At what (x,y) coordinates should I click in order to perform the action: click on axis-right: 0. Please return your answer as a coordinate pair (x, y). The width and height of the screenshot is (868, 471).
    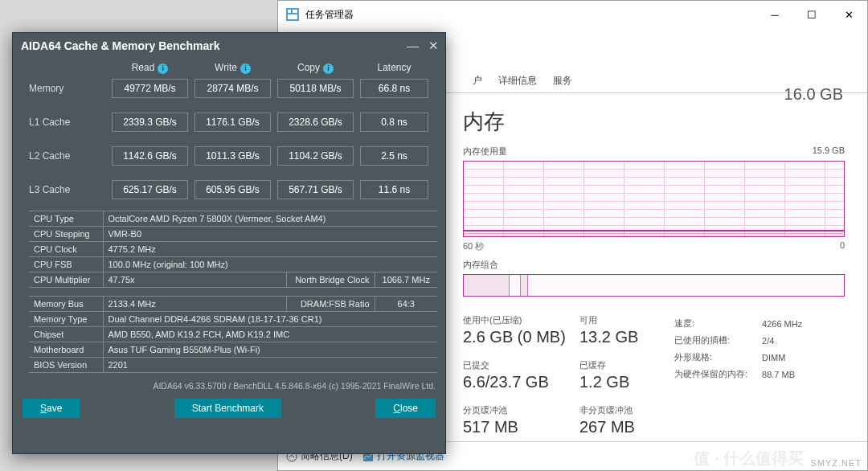
    Looking at the image, I should click on (842, 246).